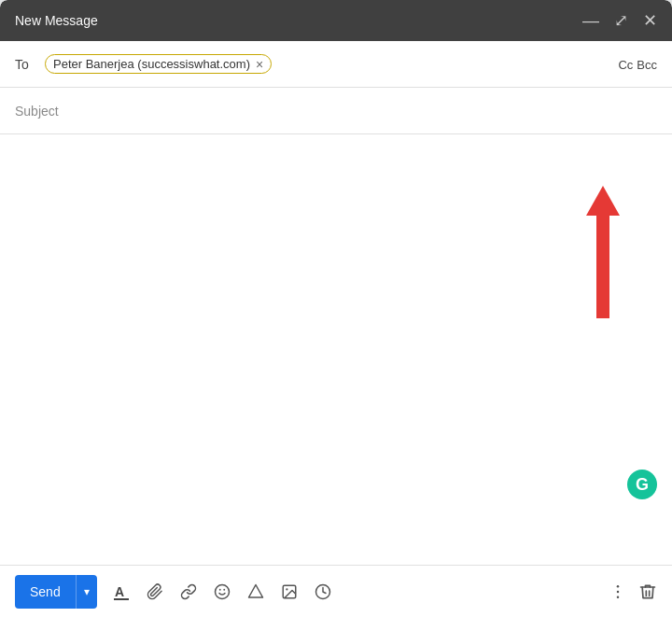 Image resolution: width=672 pixels, height=617 pixels. Describe the element at coordinates (336, 21) in the screenshot. I see `title-bar: New Message — ⤢ ✕` at that location.